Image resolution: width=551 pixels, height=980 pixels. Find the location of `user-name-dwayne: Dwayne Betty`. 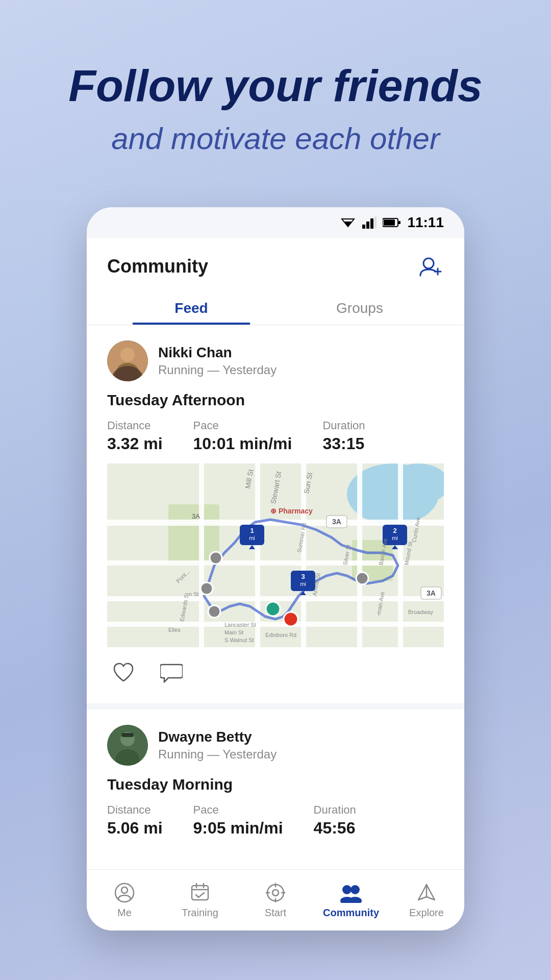

user-name-dwayne: Dwayne Betty is located at coordinates (217, 737).